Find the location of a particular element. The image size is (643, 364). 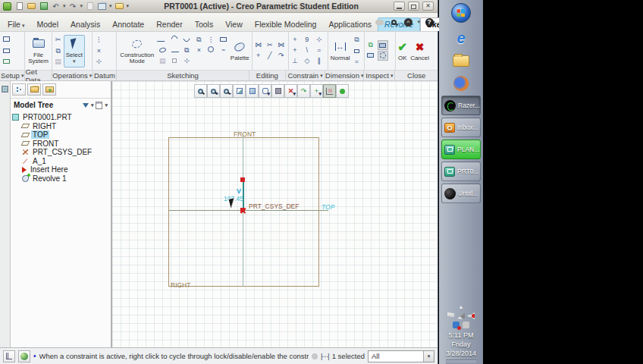

zoom-in-icon: + is located at coordinates (214, 91).